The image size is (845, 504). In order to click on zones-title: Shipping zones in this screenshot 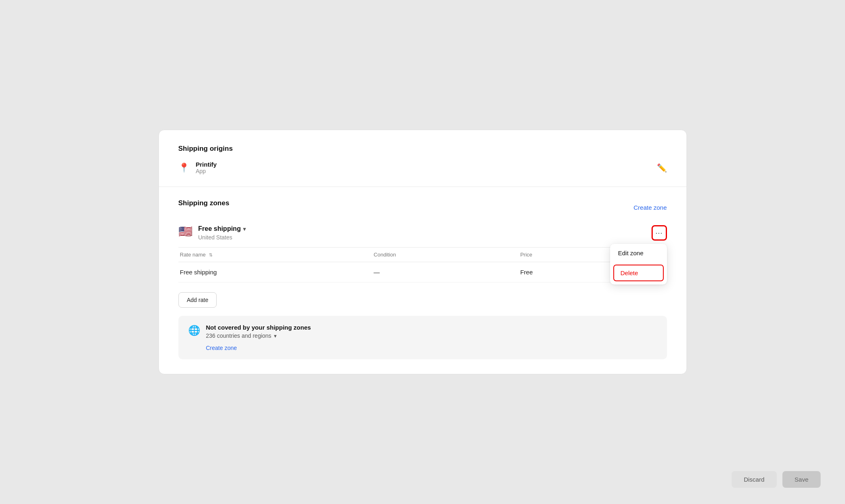, I will do `click(204, 203)`.